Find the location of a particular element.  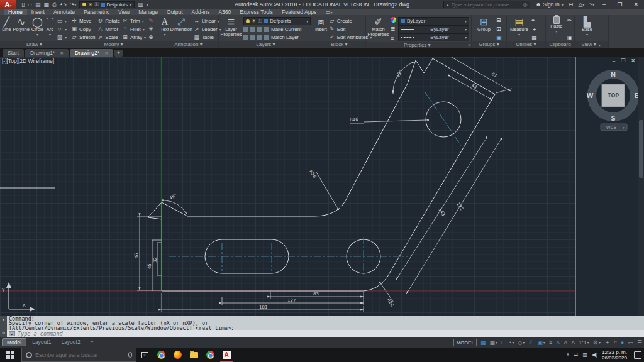

command-input is located at coordinates (331, 334).